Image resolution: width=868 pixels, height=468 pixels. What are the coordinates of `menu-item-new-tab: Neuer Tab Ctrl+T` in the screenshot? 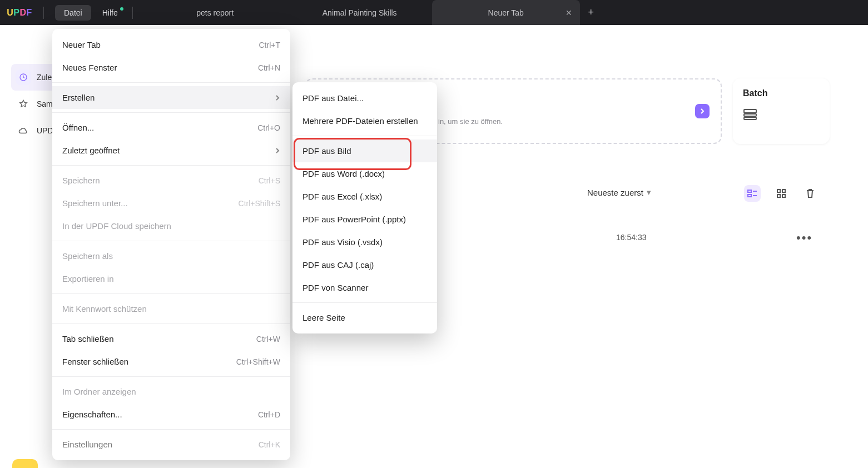 It's located at (171, 44).